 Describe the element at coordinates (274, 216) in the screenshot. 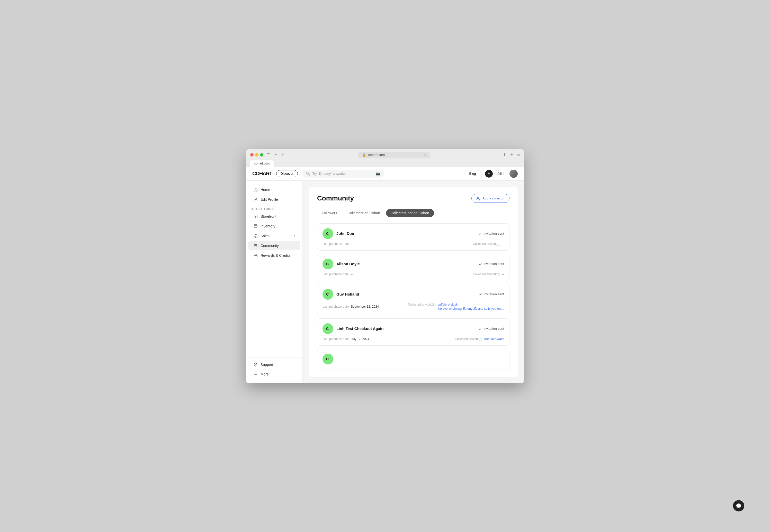

I see `sidebar-item-storefront: Storefront` at that location.